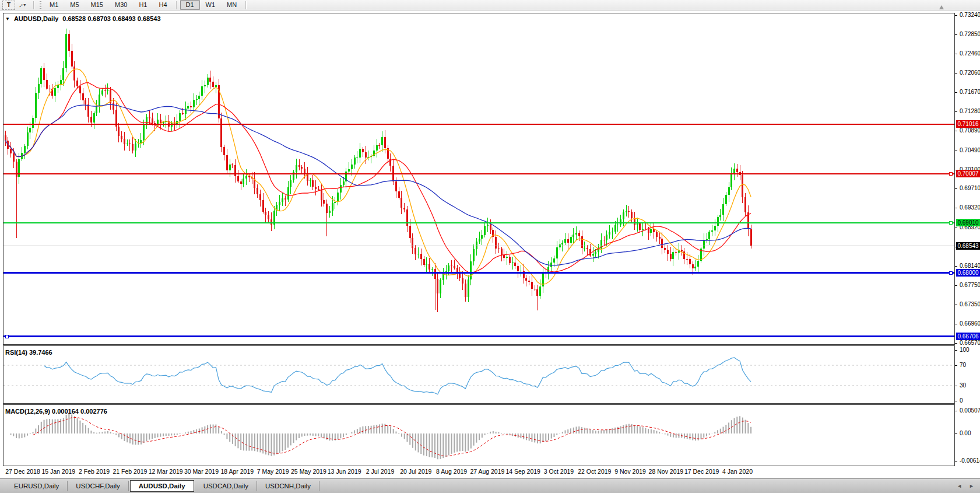 The width and height of the screenshot is (980, 493). What do you see at coordinates (968, 273) in the screenshot?
I see `price-level-badge: 0.68000` at bounding box center [968, 273].